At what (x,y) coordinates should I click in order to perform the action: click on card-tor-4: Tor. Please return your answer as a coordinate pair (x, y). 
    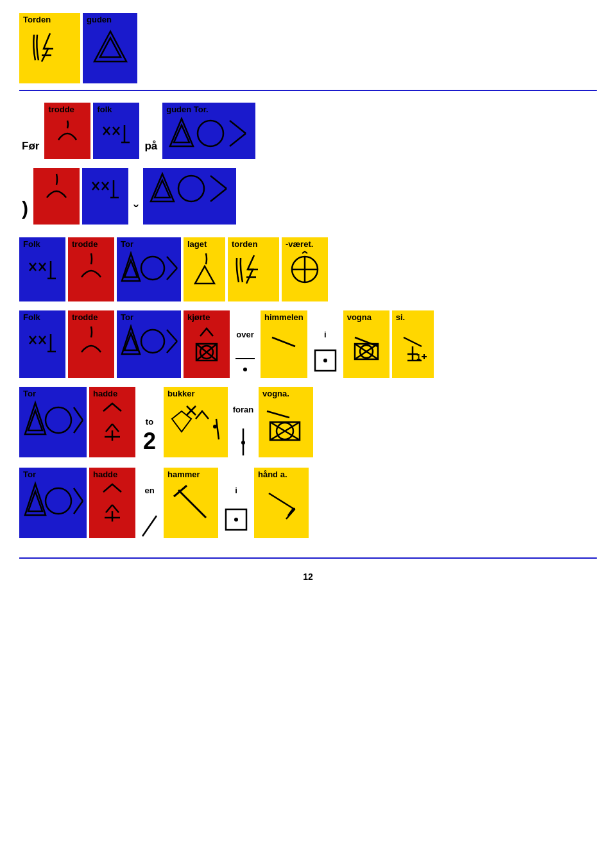
    Looking at the image, I should click on (53, 503).